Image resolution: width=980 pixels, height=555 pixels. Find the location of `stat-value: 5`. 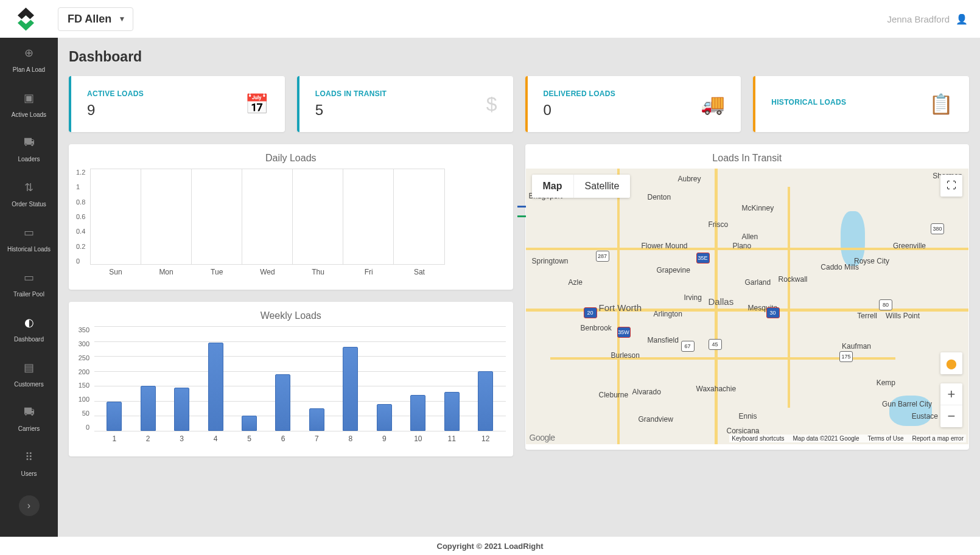

stat-value: 5 is located at coordinates (351, 110).